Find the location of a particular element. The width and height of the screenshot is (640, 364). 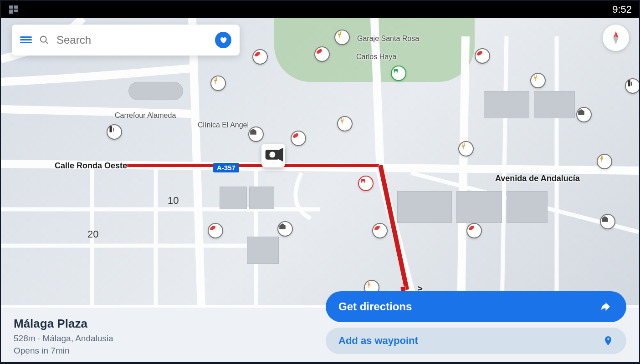

search-input is located at coordinates (132, 40).